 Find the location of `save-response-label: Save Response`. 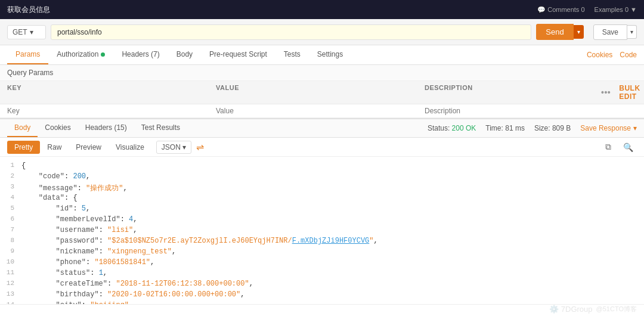

save-response-label: Save Response is located at coordinates (606, 128).